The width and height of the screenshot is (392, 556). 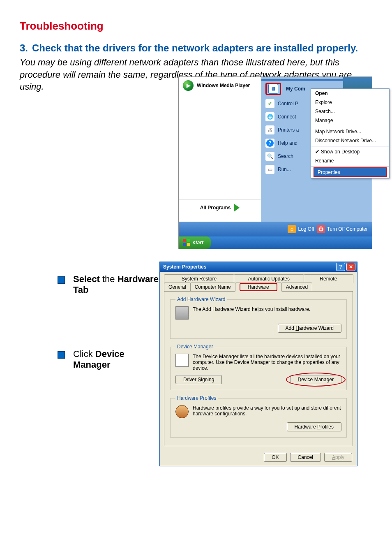 I want to click on power-icon: ⏻, so click(x=321, y=229).